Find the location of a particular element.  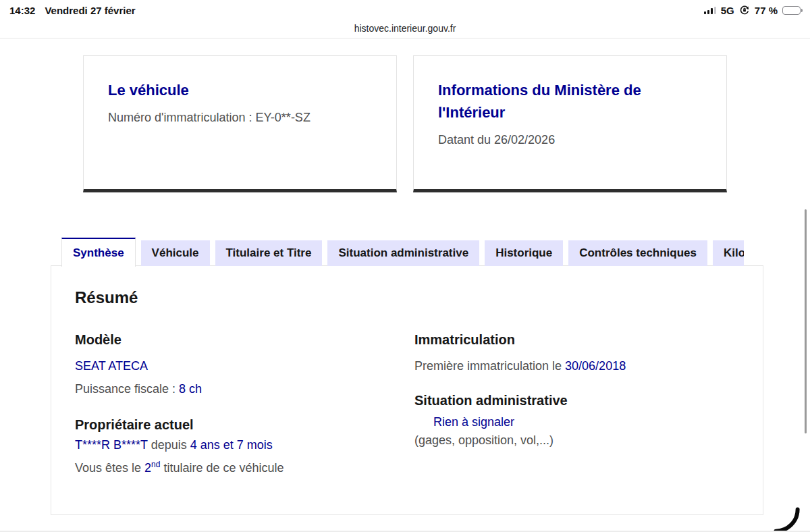

tab-kilometrage: Kilométrage is located at coordinates (728, 253).